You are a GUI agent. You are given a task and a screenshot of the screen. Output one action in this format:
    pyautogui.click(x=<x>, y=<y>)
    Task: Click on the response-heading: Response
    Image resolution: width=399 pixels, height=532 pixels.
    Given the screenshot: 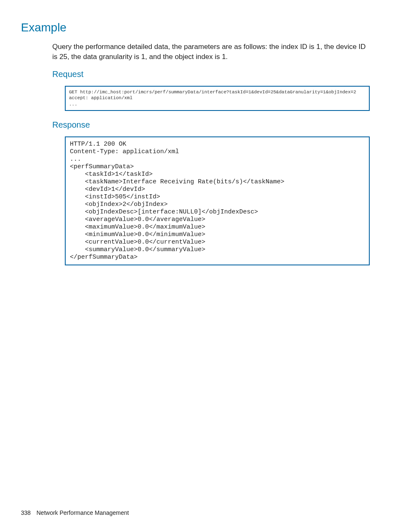 What is the action you would take?
    pyautogui.click(x=213, y=125)
    